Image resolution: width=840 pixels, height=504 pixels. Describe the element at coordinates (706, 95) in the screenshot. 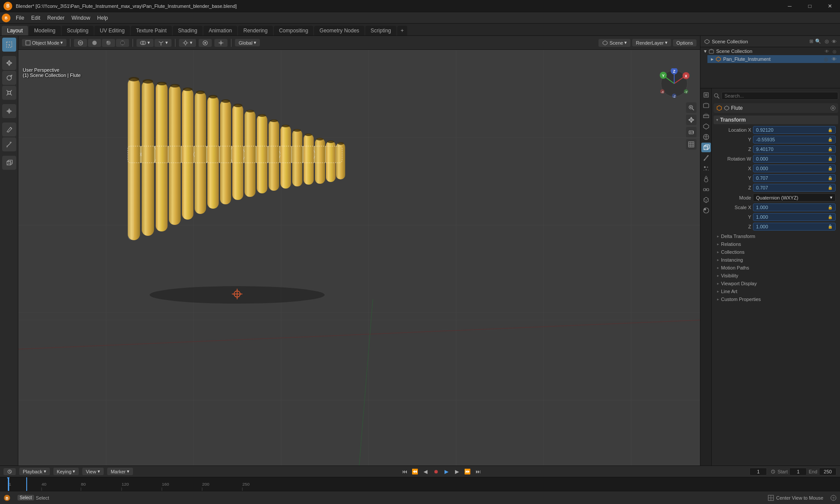

I see `props-icon-render` at that location.